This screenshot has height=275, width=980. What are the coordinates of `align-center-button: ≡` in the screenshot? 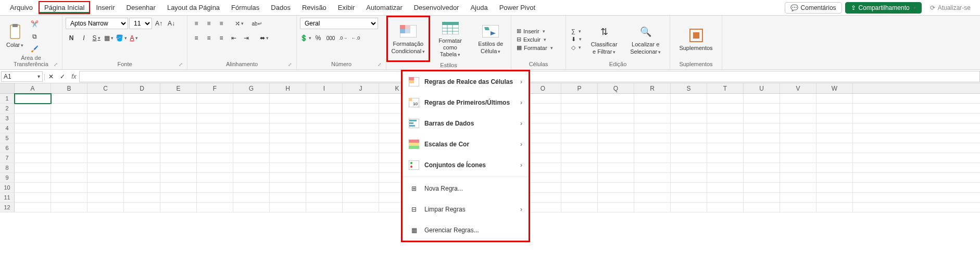 It's located at (209, 38).